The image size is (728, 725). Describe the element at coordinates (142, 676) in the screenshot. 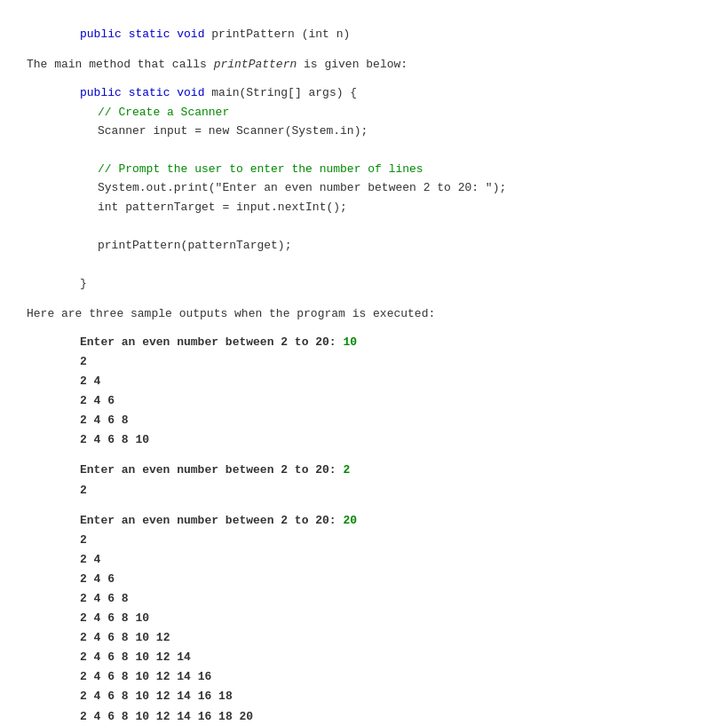

I see `s3-bold-10d: 10` at that location.